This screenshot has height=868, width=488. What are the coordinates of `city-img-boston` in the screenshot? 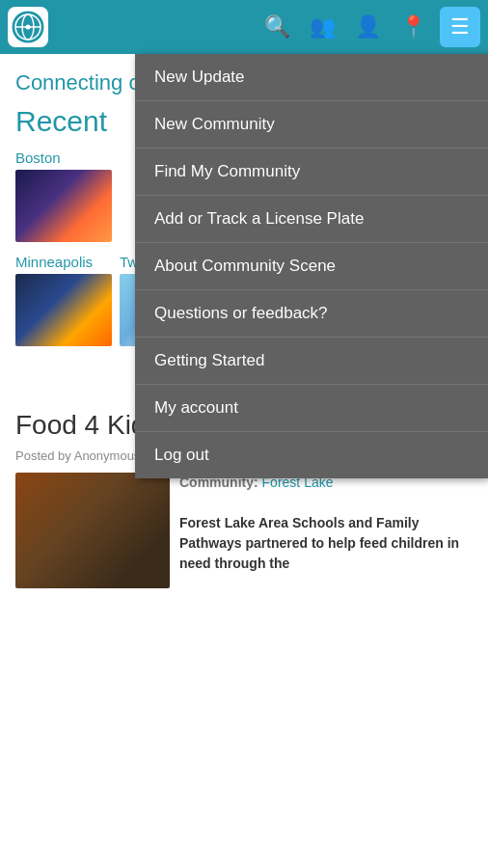 It's located at (64, 206).